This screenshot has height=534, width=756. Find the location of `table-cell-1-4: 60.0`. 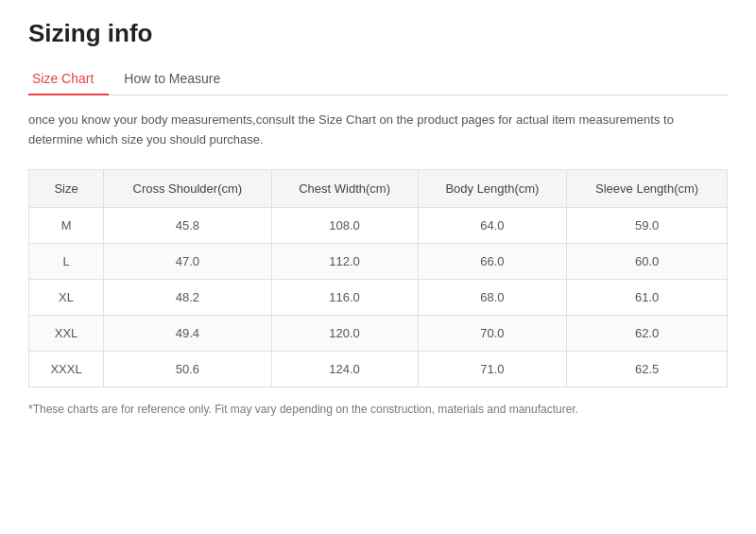

table-cell-1-4: 60.0 is located at coordinates (647, 261).